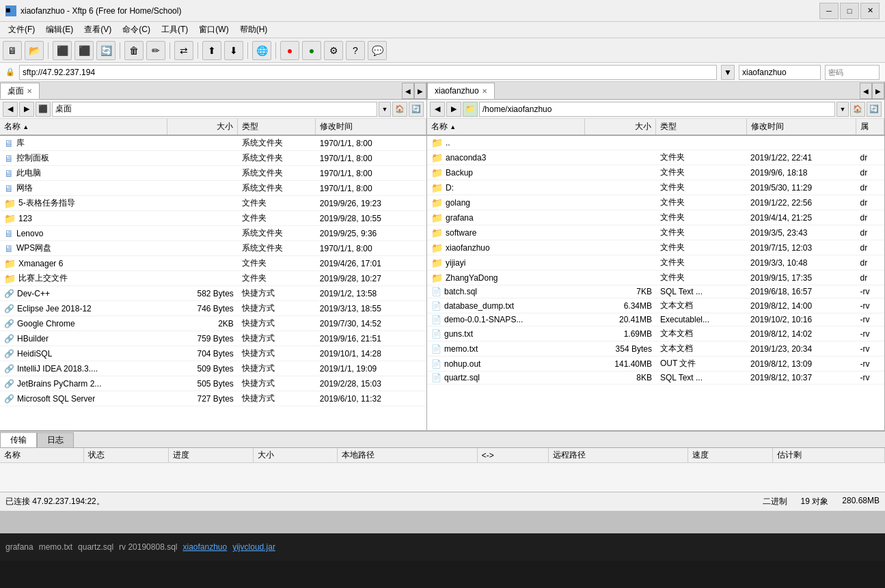 Image resolution: width=885 pixels, height=588 pixels. I want to click on left-file-row: 🖥 控制面板 系统文件夹 1970/1/1, 8:00, so click(213, 158).